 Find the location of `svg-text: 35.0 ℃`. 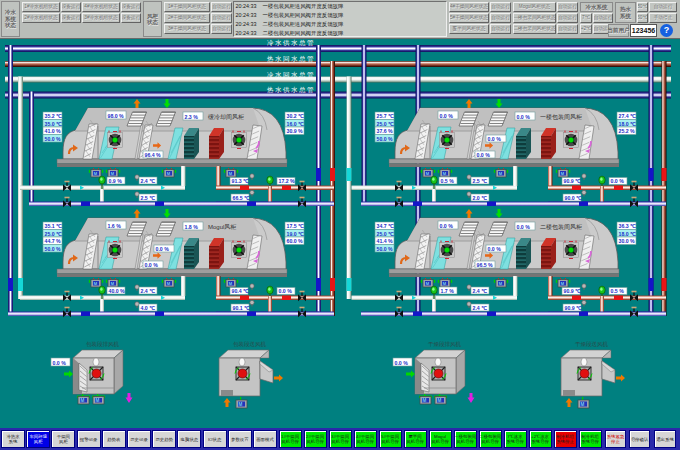

svg-text: 35.0 ℃ is located at coordinates (54, 124).